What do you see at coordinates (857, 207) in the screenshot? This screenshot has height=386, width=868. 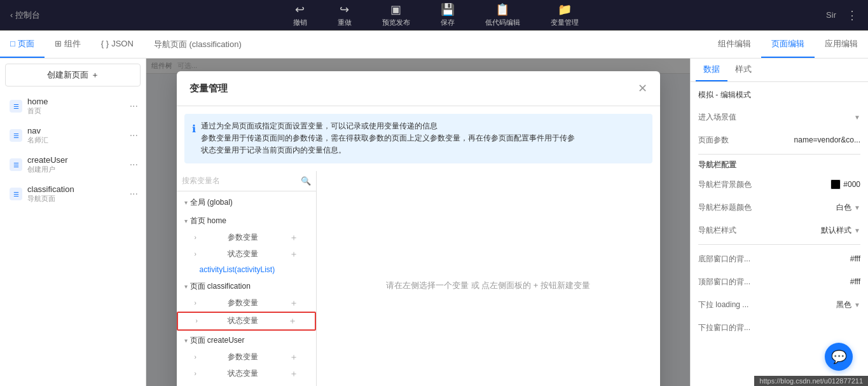 I see `nav-title-dropdown-icon: ▼` at bounding box center [857, 207].